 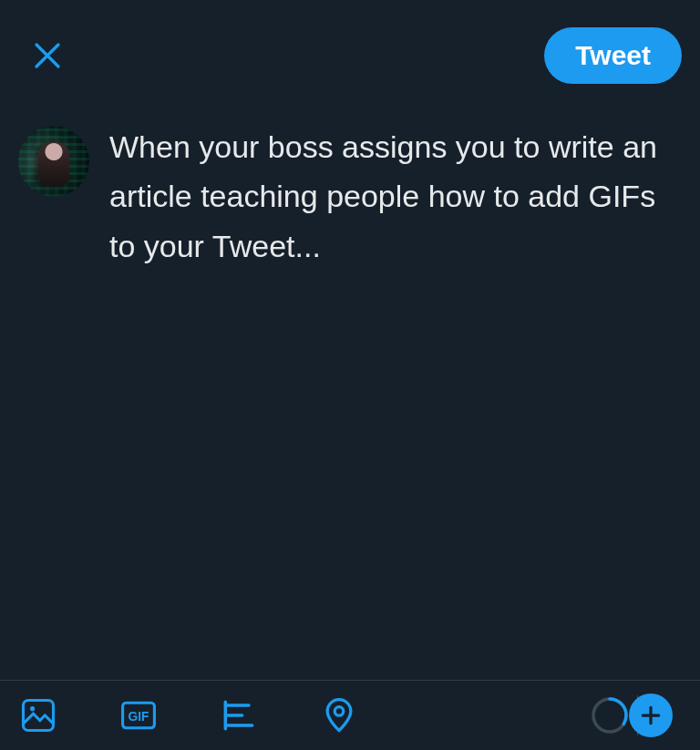 I want to click on poll-icon, so click(x=239, y=715).